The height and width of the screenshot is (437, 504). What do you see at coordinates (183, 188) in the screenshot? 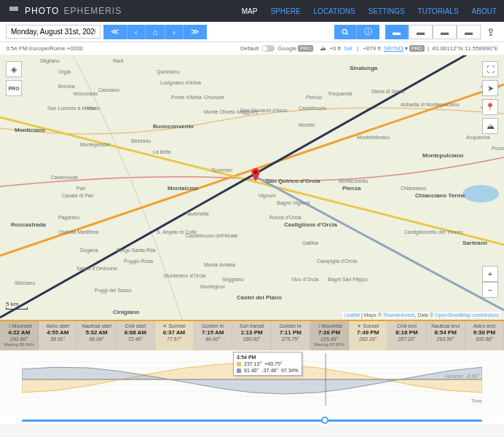
I see `place-label: Montalcino` at bounding box center [183, 188].